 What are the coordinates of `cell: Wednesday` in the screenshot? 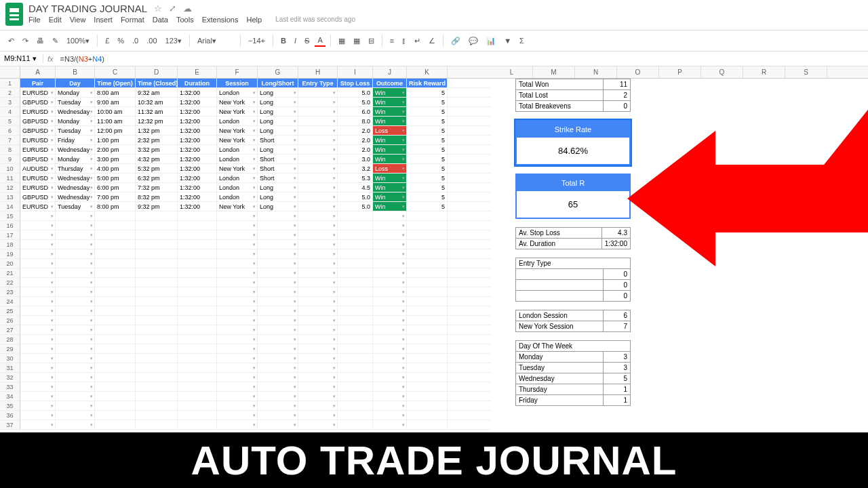 It's located at (75, 111).